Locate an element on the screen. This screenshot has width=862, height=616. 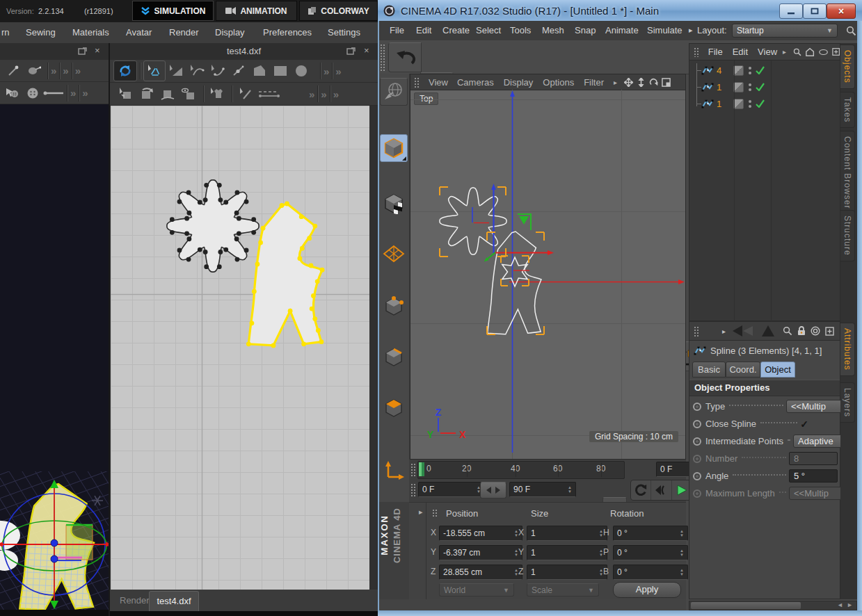
add-panel-icon is located at coordinates (836, 51).